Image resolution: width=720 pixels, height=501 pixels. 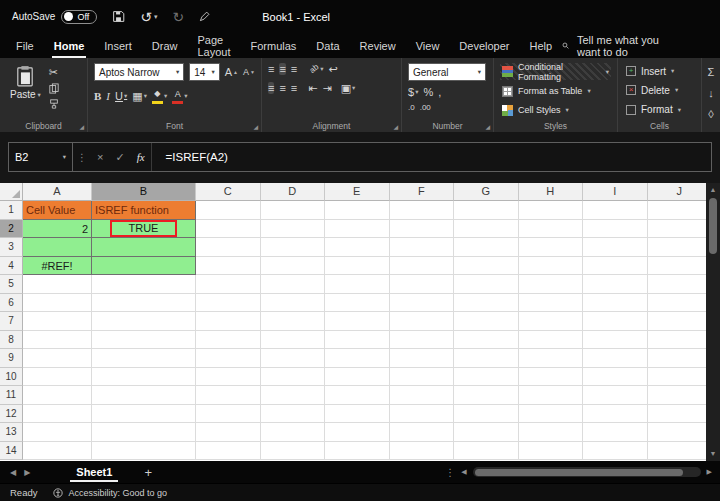 What do you see at coordinates (712, 72) in the screenshot?
I see `autosum-icon: Σ` at bounding box center [712, 72].